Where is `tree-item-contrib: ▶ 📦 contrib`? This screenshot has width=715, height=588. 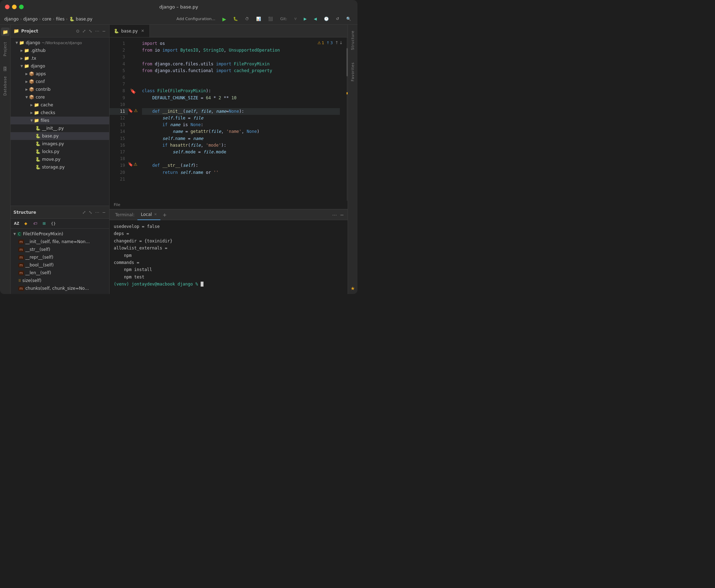
tree-item-contrib: ▶ 📦 contrib is located at coordinates (60, 89).